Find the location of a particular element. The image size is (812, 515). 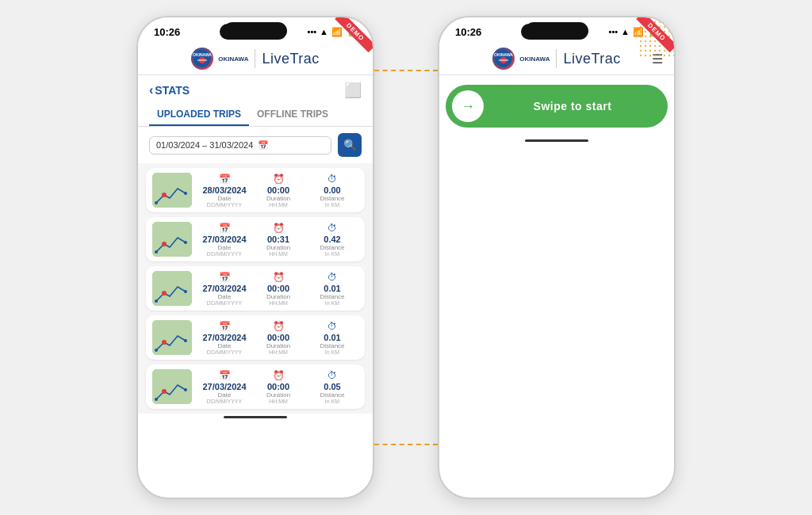

trip-distance-3: ⏱ 0.01 Distance In KM is located at coordinates (332, 338).